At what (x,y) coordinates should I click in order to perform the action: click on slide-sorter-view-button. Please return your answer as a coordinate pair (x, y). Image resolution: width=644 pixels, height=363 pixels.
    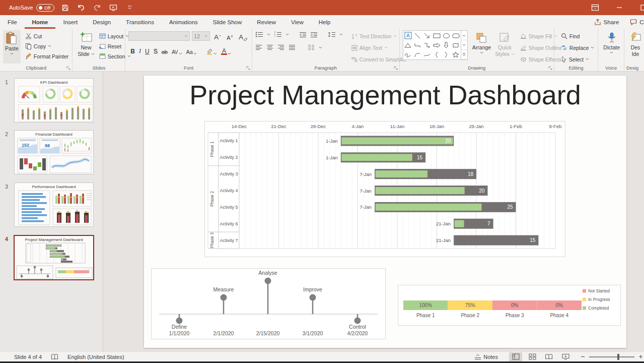
    Looking at the image, I should click on (532, 357).